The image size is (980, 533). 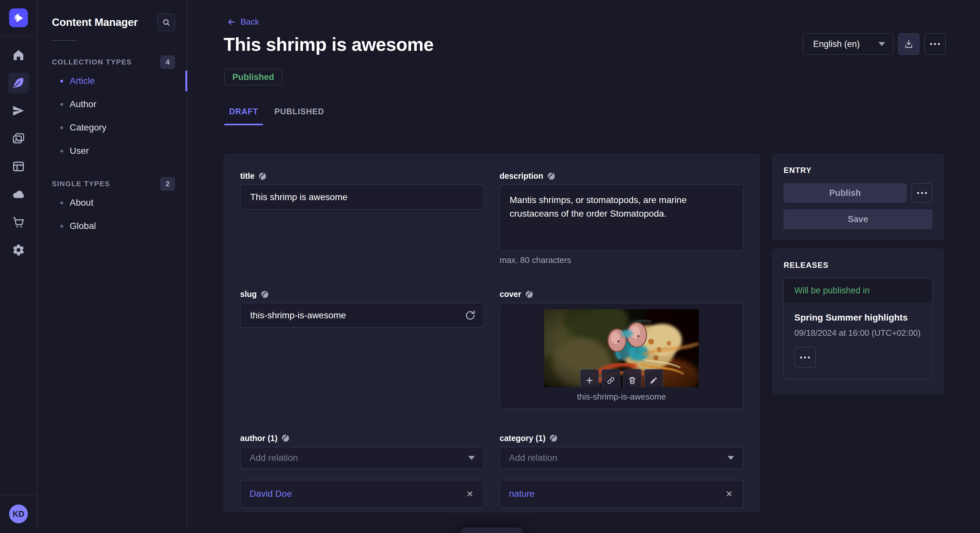 What do you see at coordinates (622, 397) in the screenshot?
I see `cover-filename: this-shrimp-is-awesome` at bounding box center [622, 397].